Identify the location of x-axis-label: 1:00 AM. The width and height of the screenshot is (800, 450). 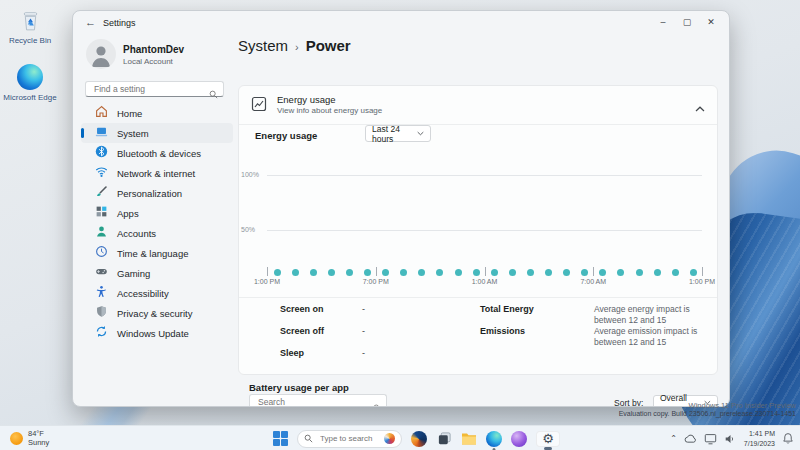
(485, 282).